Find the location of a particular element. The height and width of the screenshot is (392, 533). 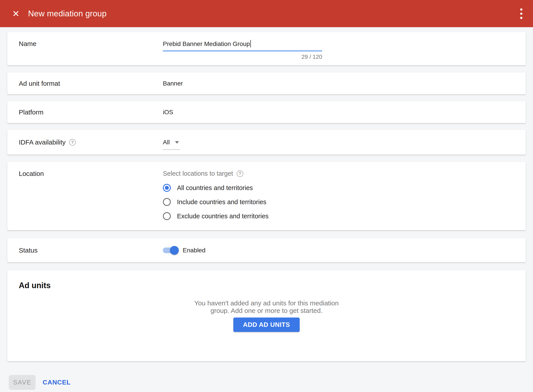

location-helper-text: Select locations to target is located at coordinates (198, 174).